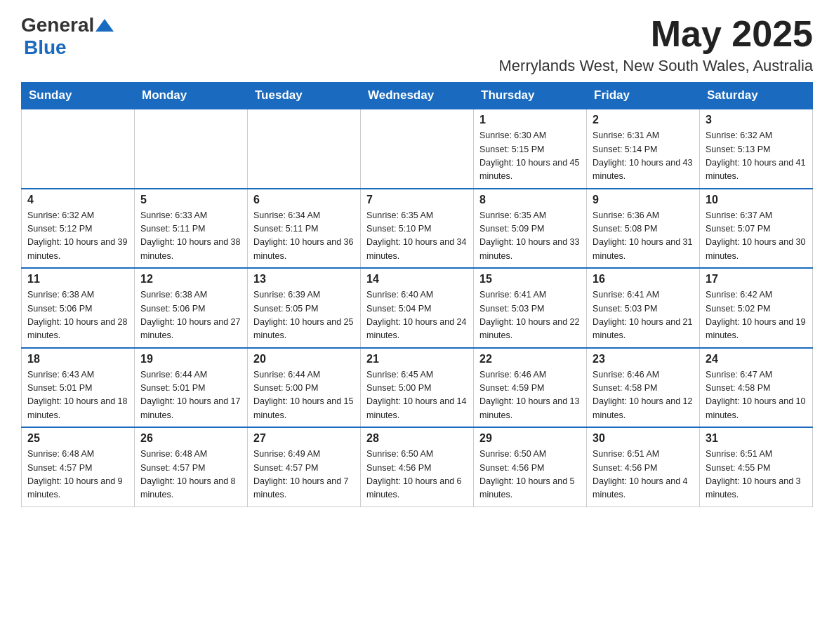  Describe the element at coordinates (191, 359) in the screenshot. I see `day-number: 19` at that location.